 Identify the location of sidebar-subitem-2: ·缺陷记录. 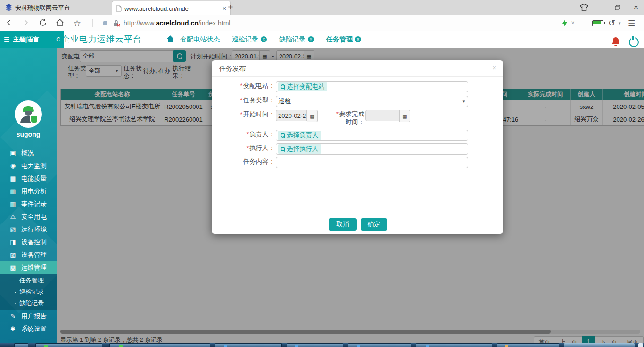
(28, 303).